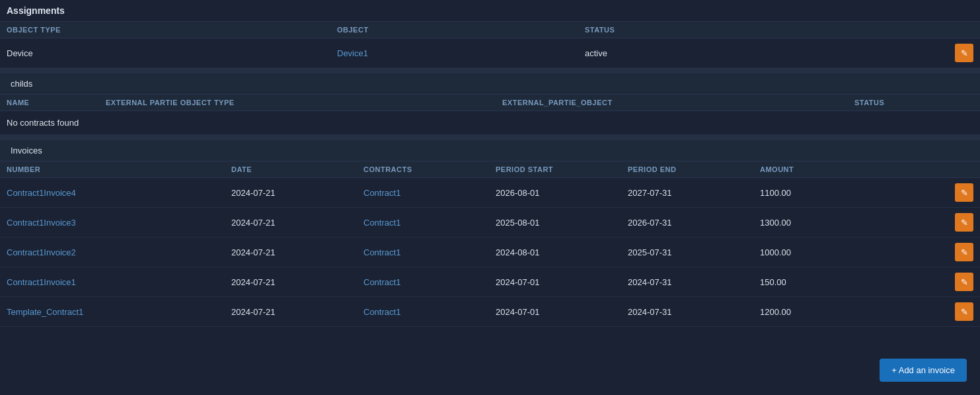 This screenshot has height=395, width=980. Describe the element at coordinates (766, 53) in the screenshot. I see `assignment-status-value: active` at that location.